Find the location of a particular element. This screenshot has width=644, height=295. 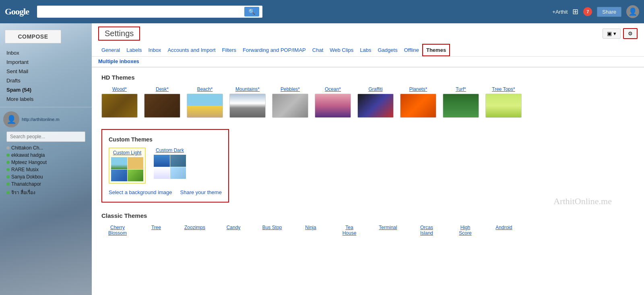

tab-offline: Offline is located at coordinates (411, 50).